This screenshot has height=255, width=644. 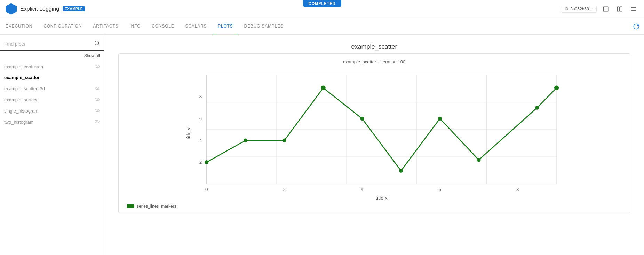 I want to click on top-bar-right: ID 3a052b68 ..., so click(x=600, y=9).